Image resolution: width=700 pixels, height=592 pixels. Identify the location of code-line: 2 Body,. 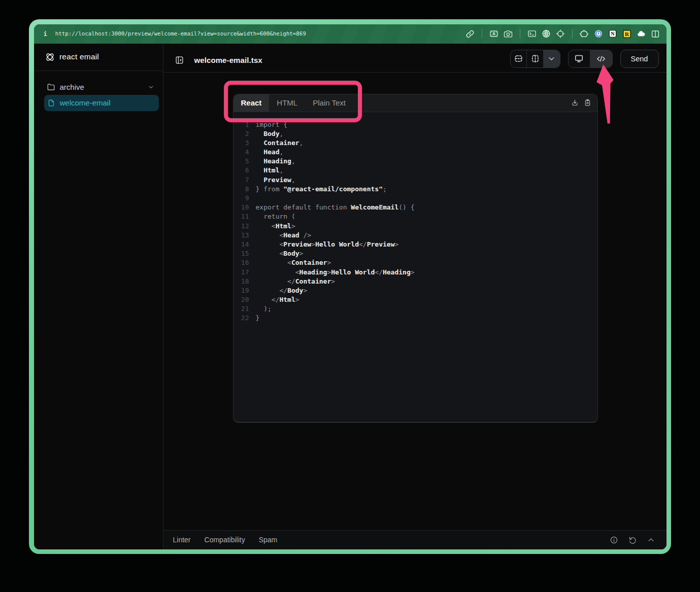
(415, 134).